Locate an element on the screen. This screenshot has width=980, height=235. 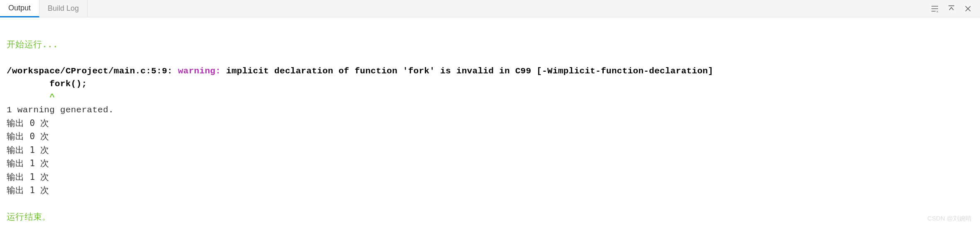
tab-output: Output is located at coordinates (20, 9).